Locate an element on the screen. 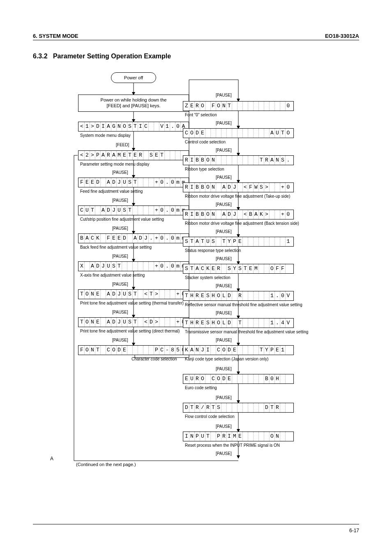 Image resolution: width=392 pixels, height=554 pixels. key-pause-5: [PAUSE] is located at coordinates (120, 284).